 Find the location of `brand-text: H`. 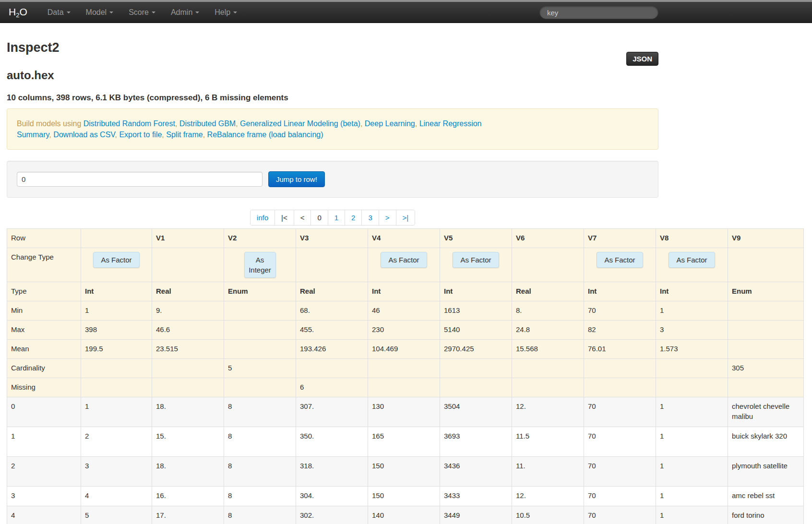

brand-text: H is located at coordinates (12, 12).